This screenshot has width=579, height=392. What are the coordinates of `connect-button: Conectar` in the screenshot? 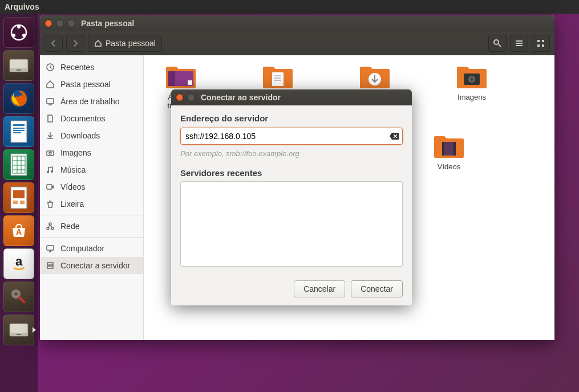 It's located at (376, 289).